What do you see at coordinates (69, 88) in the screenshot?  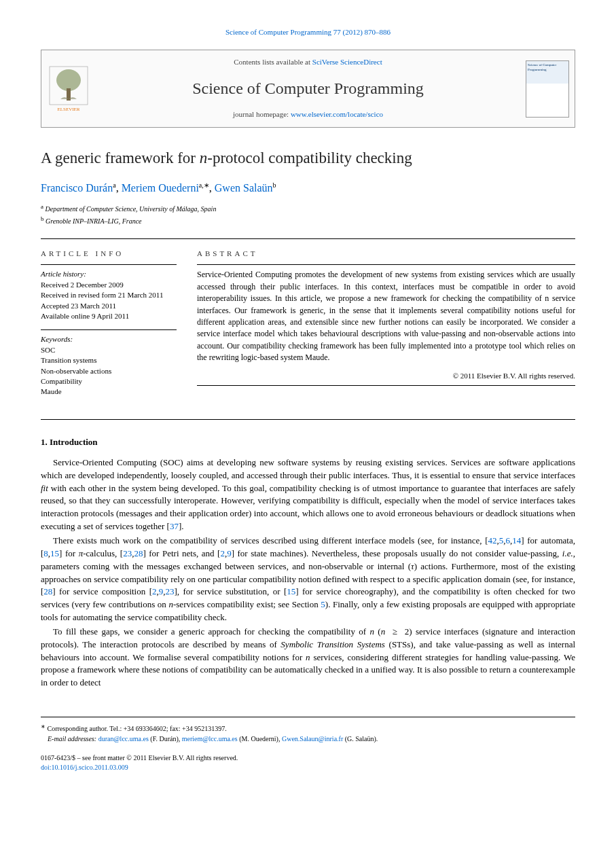 I see `elsevier-logo: ELSEVIER` at bounding box center [69, 88].